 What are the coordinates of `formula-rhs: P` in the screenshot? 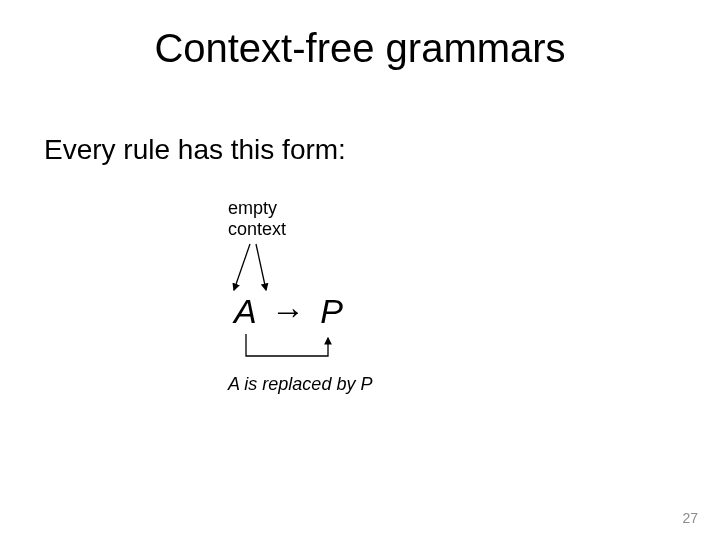 It's located at (332, 311).